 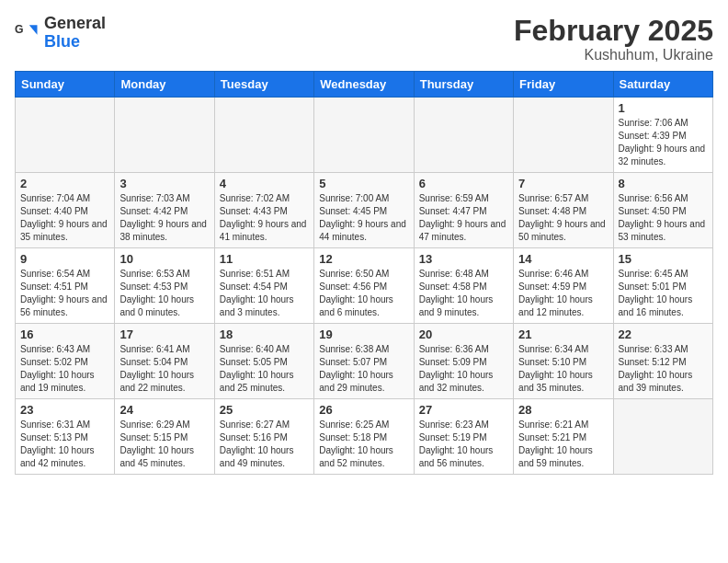 I want to click on weekday-wednesday: Wednesday, so click(x=364, y=85).